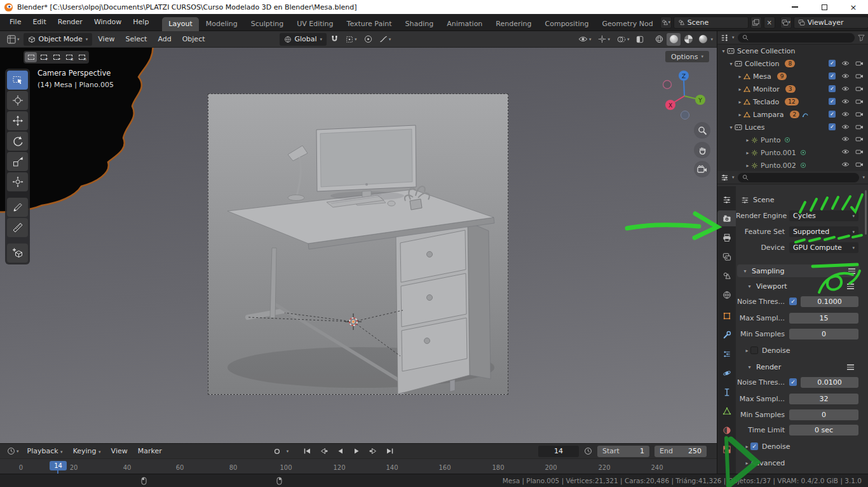 The height and width of the screenshot is (487, 868). Describe the element at coordinates (444, 308) in the screenshot. I see `drawer-cabinet` at that location.